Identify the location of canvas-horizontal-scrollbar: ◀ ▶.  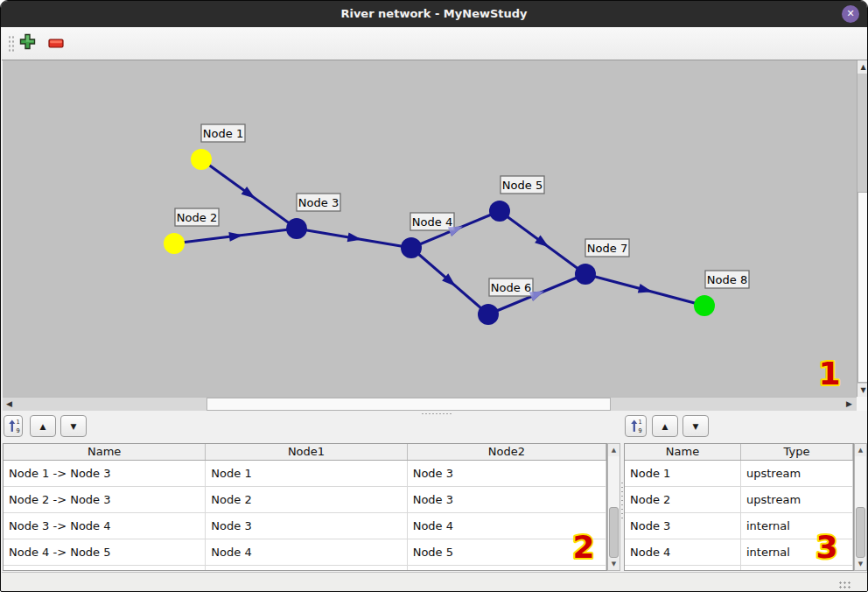
(430, 404).